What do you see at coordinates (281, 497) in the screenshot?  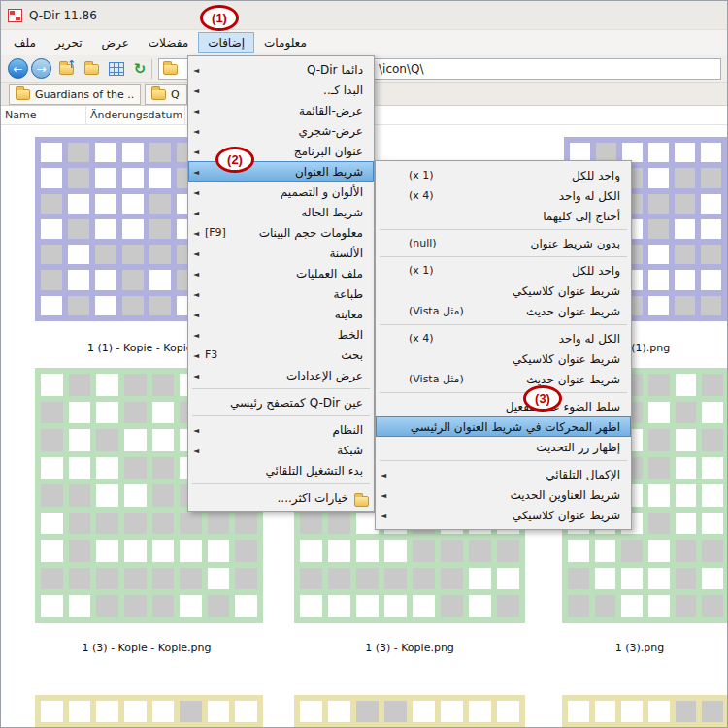 I see `menu-item: خيارات اكثر....` at bounding box center [281, 497].